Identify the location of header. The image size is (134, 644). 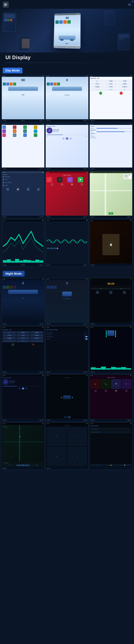
(67, 4).